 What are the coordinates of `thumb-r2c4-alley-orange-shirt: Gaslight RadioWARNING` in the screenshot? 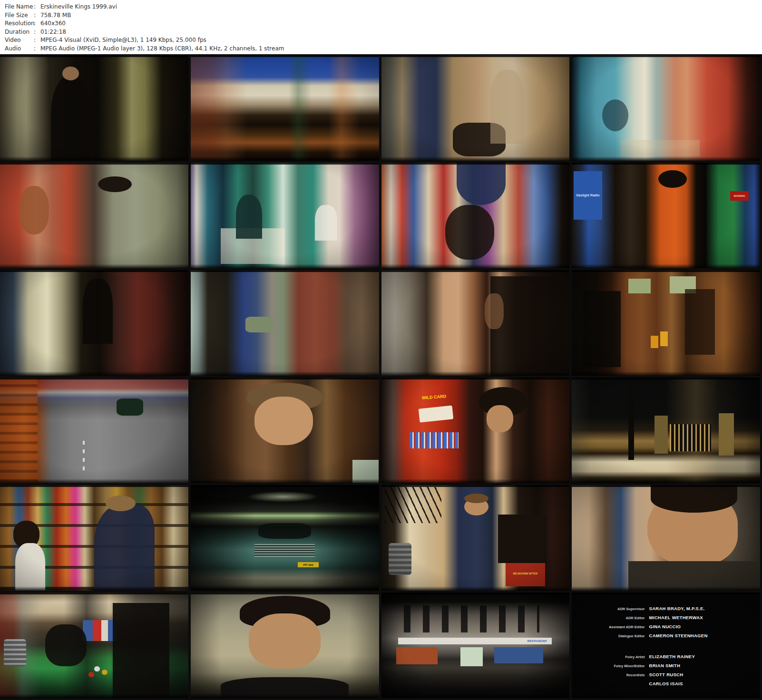 It's located at (666, 215).